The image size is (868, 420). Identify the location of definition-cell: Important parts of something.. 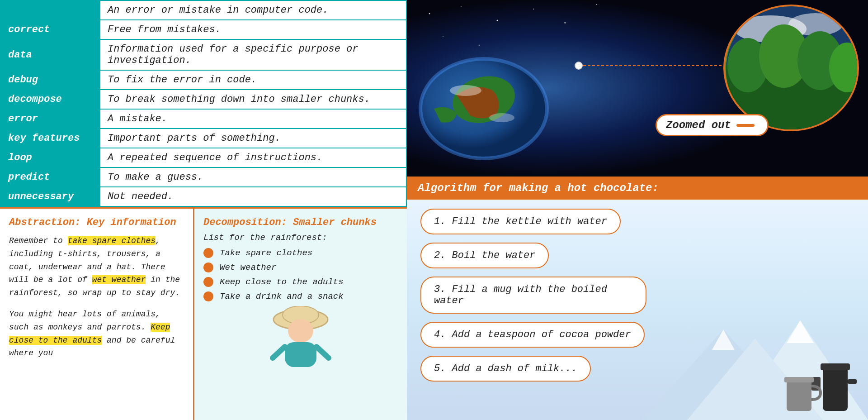
(253, 138).